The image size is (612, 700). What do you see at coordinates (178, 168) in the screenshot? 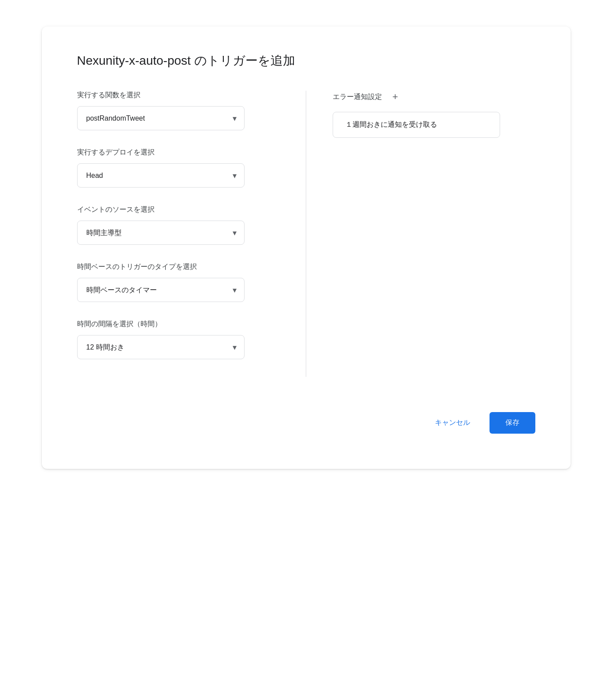
I see `deploy-section: 実行するデプロイを選択 Head ▾` at bounding box center [178, 168].